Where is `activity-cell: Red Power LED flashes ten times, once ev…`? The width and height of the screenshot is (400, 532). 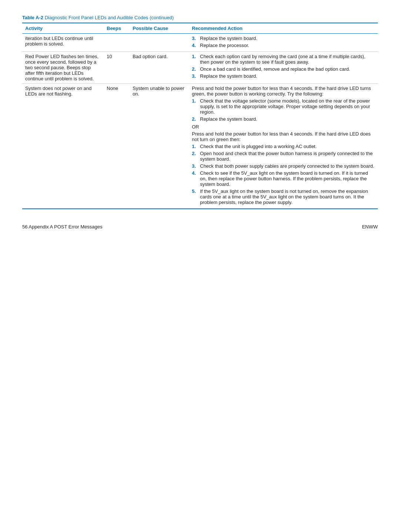 activity-cell: Red Power LED flashes ten times, once ev… is located at coordinates (63, 68).